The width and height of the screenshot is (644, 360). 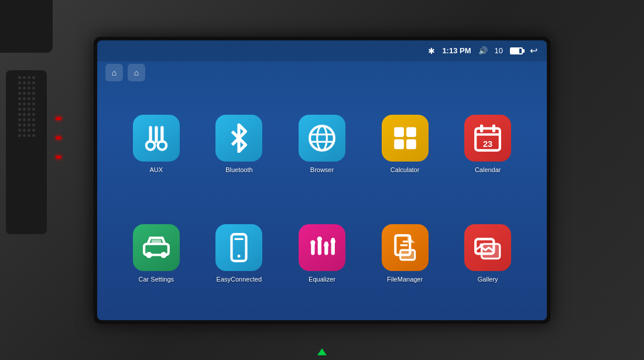 I want to click on app-label-equalizer: Equalizer, so click(x=322, y=279).